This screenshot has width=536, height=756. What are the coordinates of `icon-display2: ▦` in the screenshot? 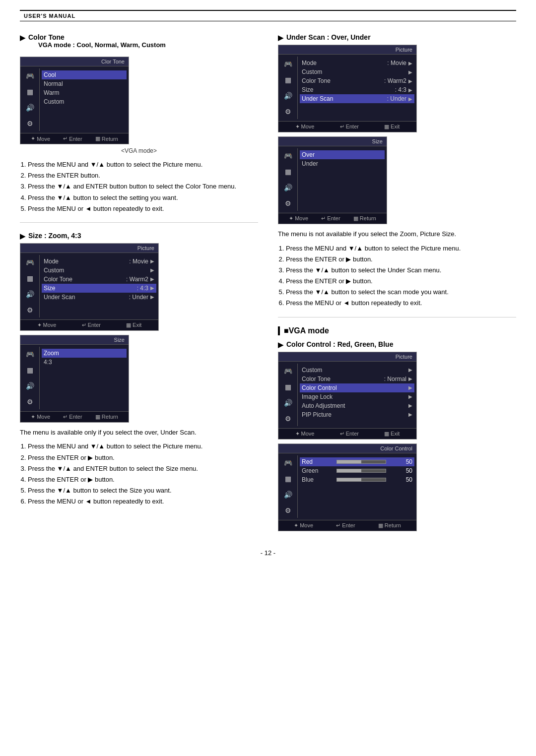 It's located at (30, 278).